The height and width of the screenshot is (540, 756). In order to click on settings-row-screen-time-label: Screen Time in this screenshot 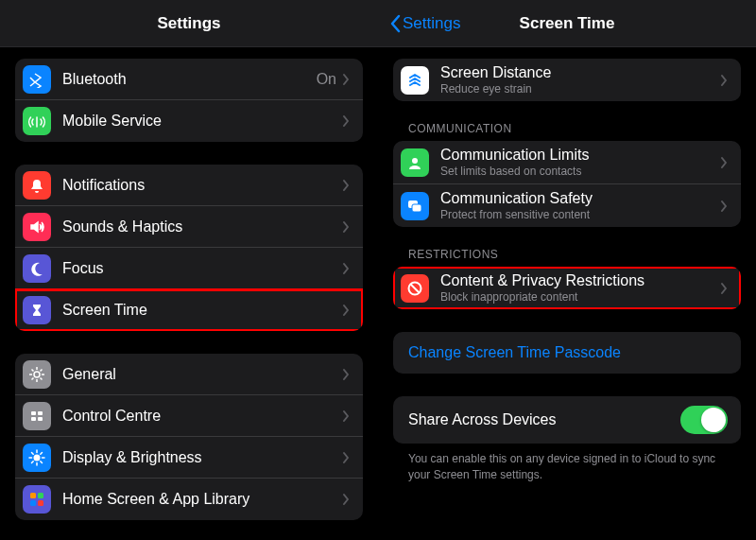, I will do `click(202, 310)`.